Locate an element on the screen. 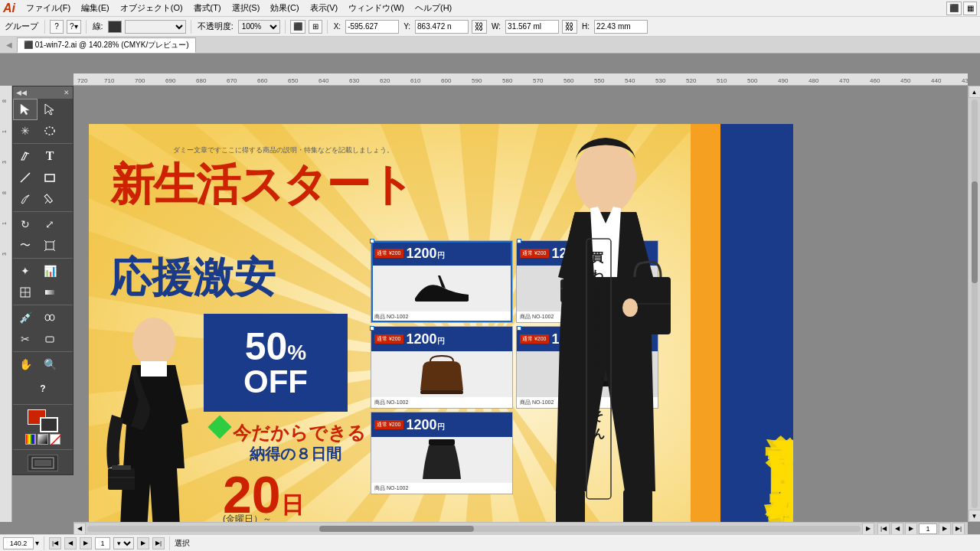  free-transform-tool is located at coordinates (50, 246).